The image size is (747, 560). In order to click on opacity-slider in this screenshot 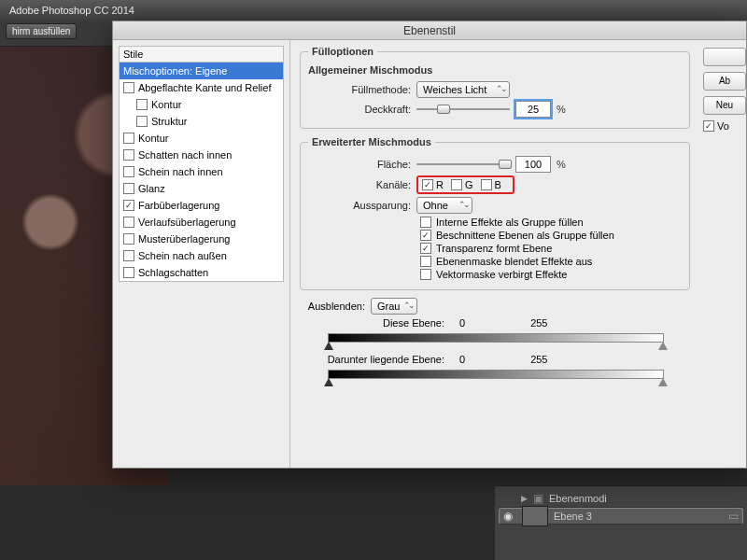, I will do `click(463, 109)`.